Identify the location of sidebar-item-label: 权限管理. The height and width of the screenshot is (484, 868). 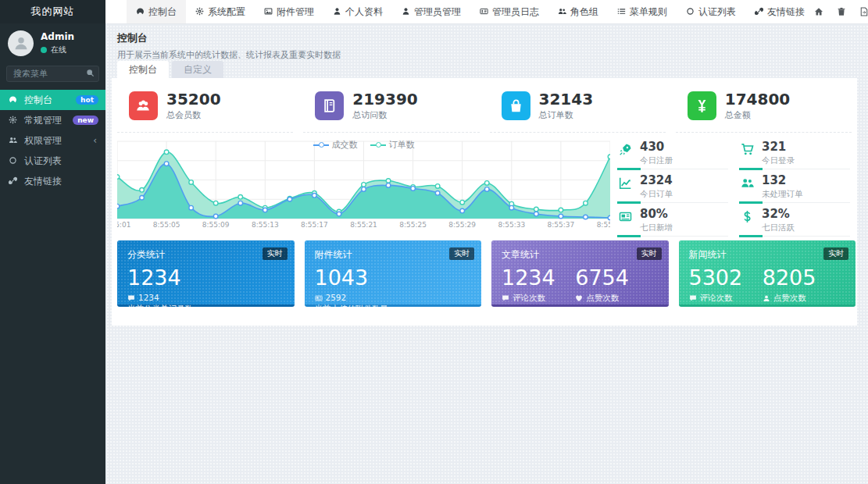
(43, 141).